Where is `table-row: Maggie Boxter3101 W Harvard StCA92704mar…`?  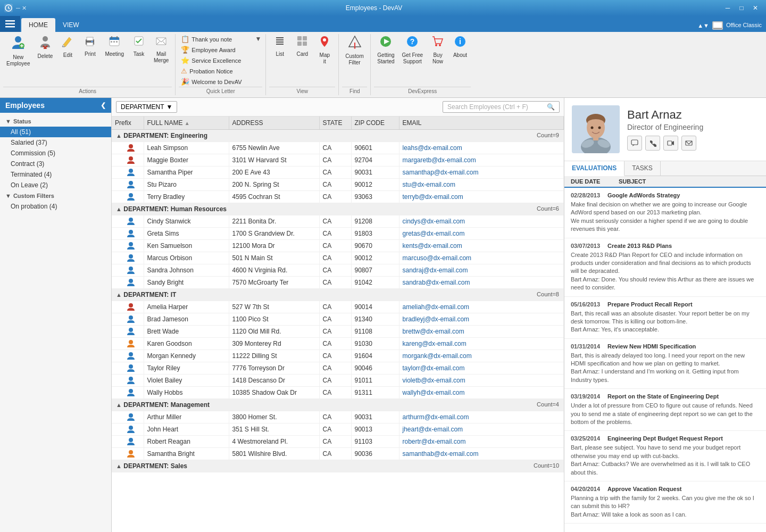 table-row: Maggie Boxter3101 W Harvard StCA92704mar… is located at coordinates (338, 161).